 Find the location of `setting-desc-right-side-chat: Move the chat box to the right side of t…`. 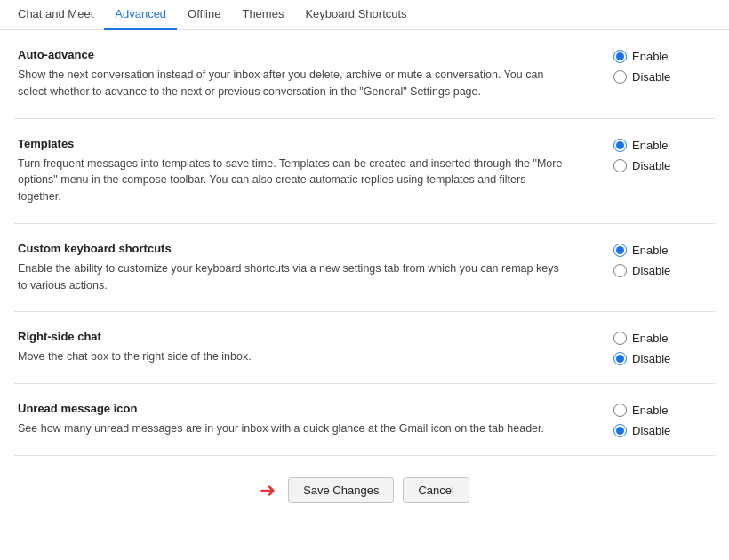

setting-desc-right-side-chat: Move the chat box to the right side of t… is located at coordinates (293, 357).